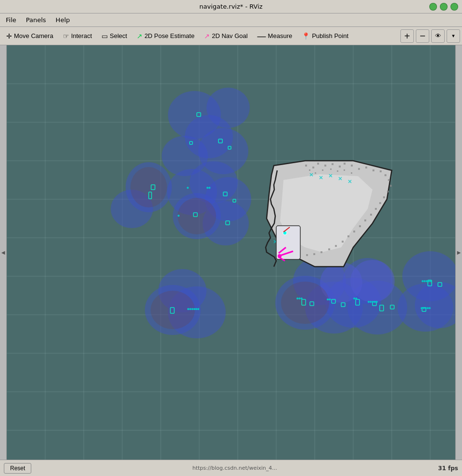  I want to click on title-bar: navigate.rviz* - RViz, so click(231, 7).